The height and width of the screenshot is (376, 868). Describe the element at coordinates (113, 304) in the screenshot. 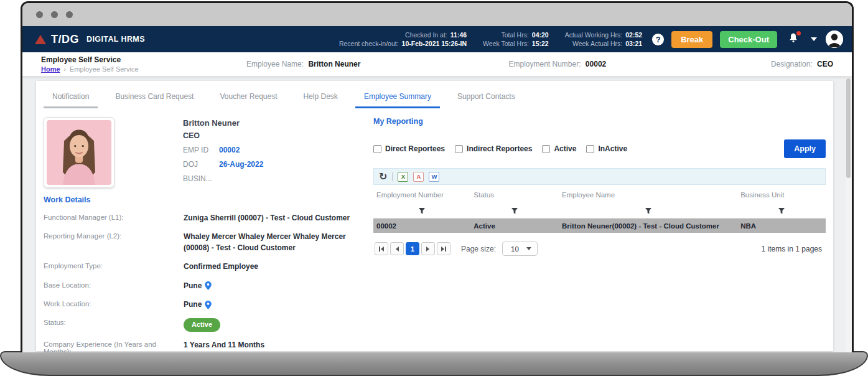

I see `detail-label: Work Location:` at that location.